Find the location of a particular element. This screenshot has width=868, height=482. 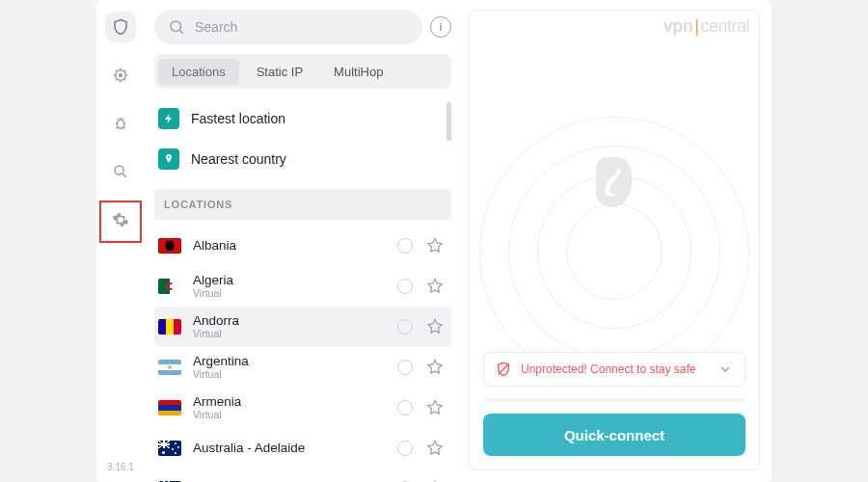

location-text: Australia - Adelaide is located at coordinates (289, 449).